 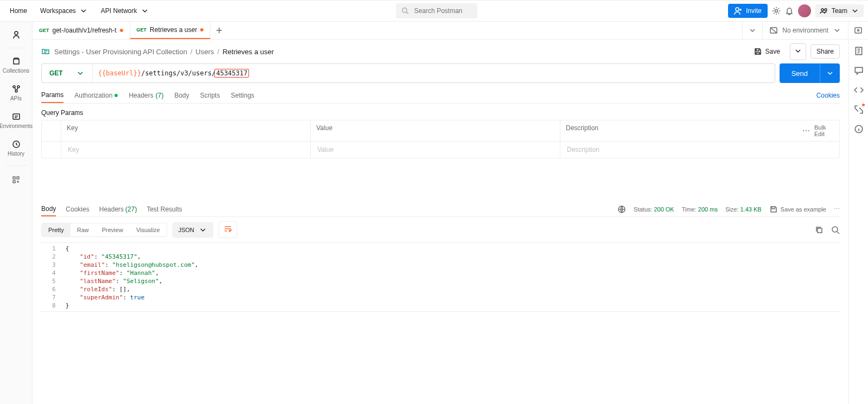 What do you see at coordinates (83, 230) in the screenshot?
I see `view-raw: Raw` at bounding box center [83, 230].